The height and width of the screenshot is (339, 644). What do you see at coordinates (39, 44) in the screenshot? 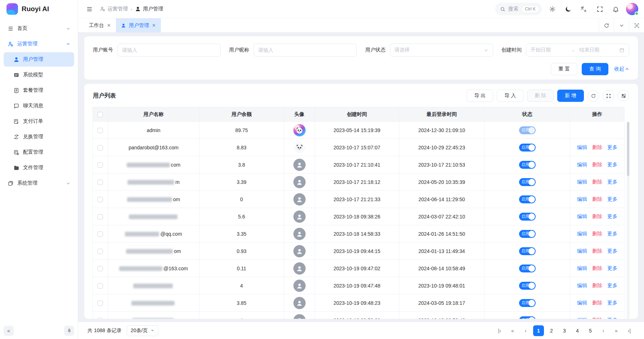
I see `sidebar-item-运营管理: 运营管理` at bounding box center [39, 44].